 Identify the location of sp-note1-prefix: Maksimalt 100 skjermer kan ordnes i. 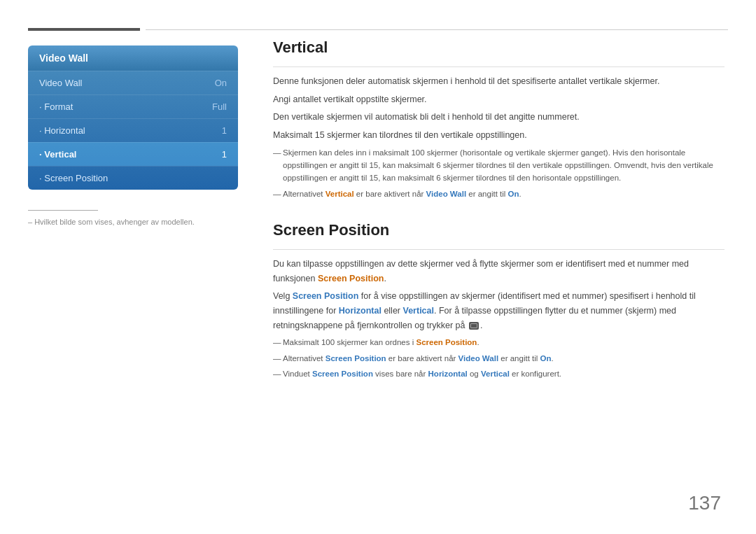
(349, 342).